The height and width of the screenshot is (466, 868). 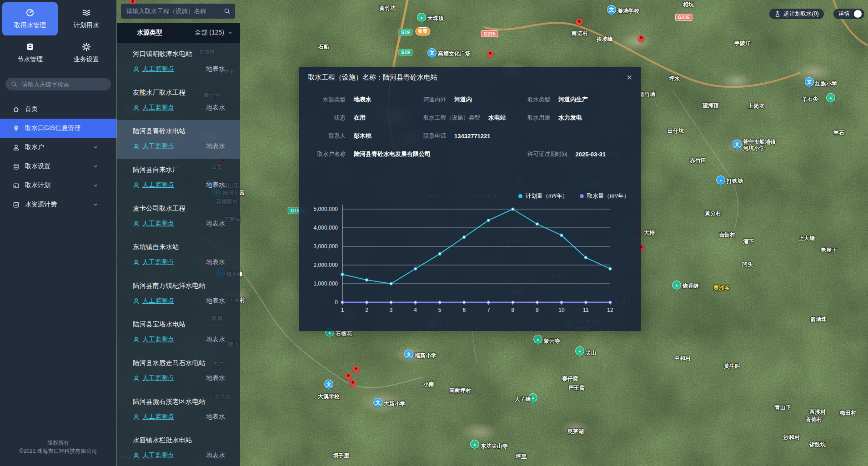 I want to click on facility-name: 水唇镇水栏肚水电站, so click(x=179, y=440).